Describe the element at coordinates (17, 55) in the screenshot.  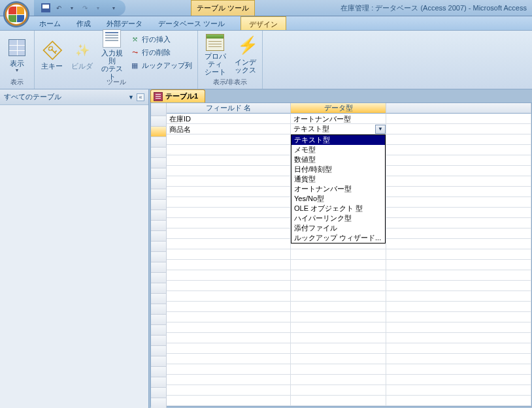
I see `view-button: 表示 ▼` at that location.